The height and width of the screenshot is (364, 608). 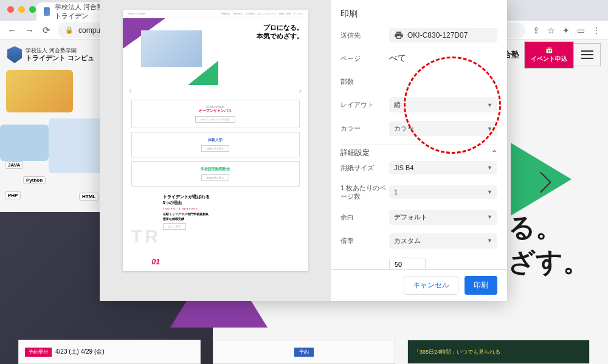 What do you see at coordinates (29, 30) in the screenshot?
I see `forward-button: →` at bounding box center [29, 30].